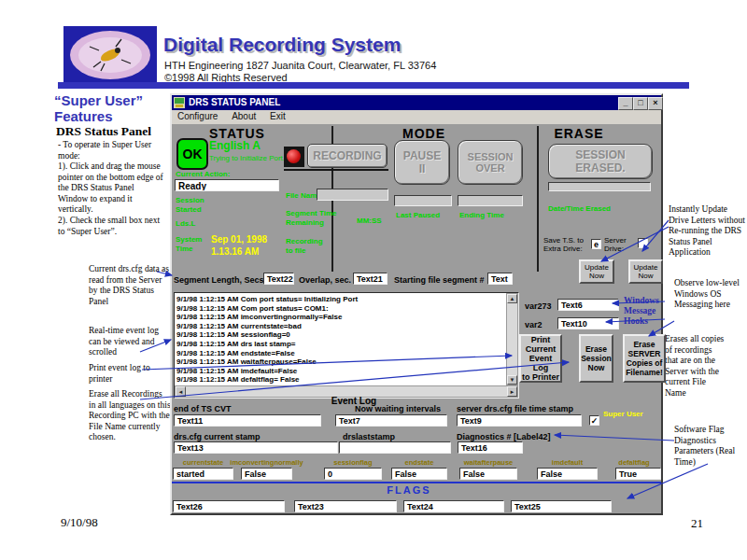  Describe the element at coordinates (564, 245) in the screenshot. I see `save-ts-label: Save T.S. to Extra Drive:` at that location.